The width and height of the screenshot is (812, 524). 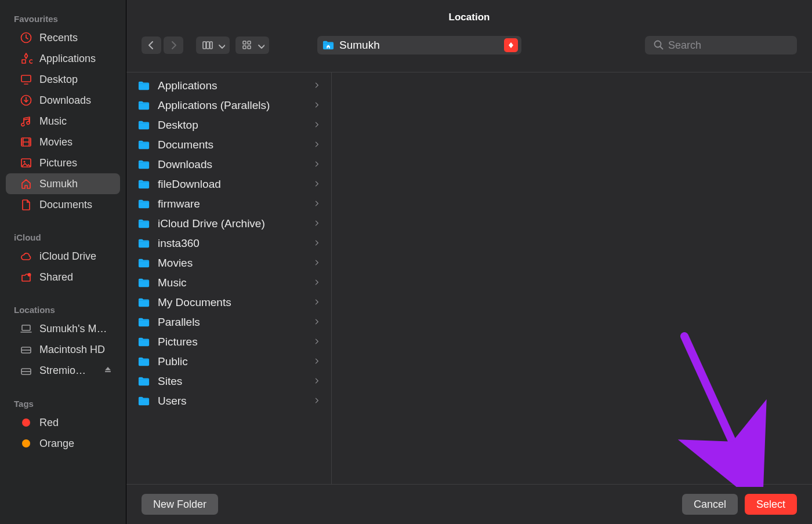 What do you see at coordinates (232, 322) in the screenshot?
I see `folder-label: Parallels` at bounding box center [232, 322].